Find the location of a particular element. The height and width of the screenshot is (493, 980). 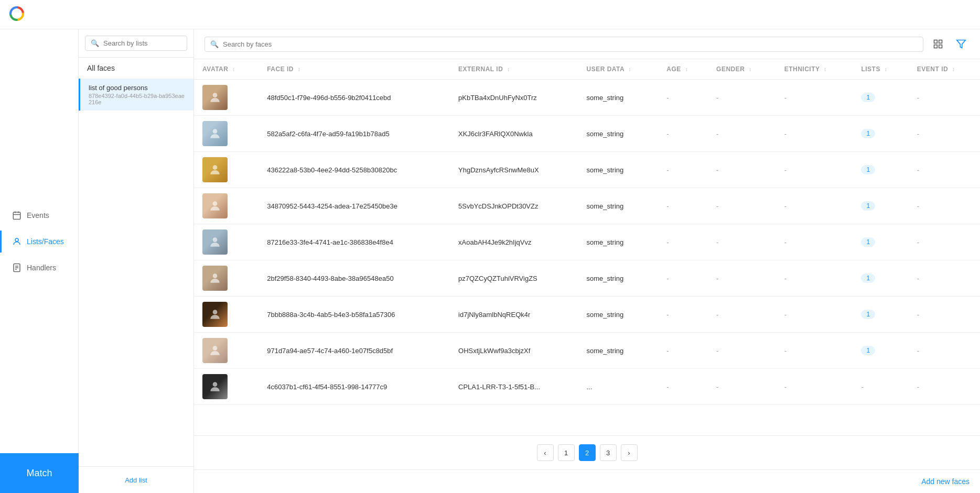

external-id-sort-icon: ↕ is located at coordinates (509, 69).